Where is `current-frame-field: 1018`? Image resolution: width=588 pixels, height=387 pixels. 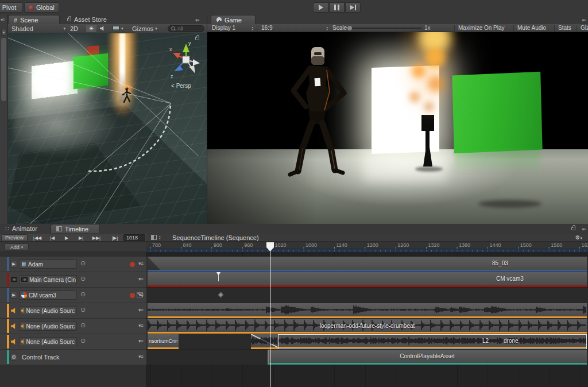 current-frame-field: 1018 is located at coordinates (134, 238).